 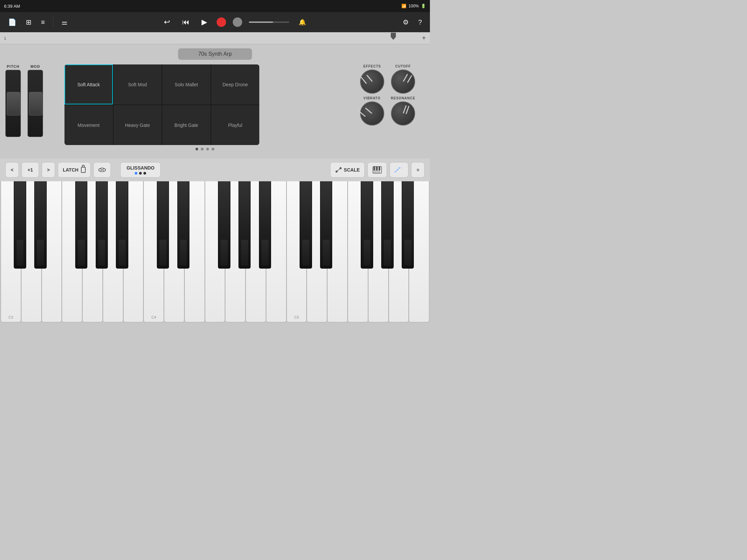 I want to click on effects-label: EFFECTS, so click(x=372, y=66).